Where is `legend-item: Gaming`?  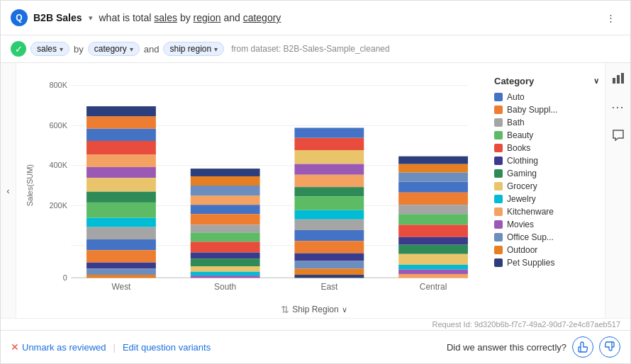
legend-item: Gaming is located at coordinates (545, 174).